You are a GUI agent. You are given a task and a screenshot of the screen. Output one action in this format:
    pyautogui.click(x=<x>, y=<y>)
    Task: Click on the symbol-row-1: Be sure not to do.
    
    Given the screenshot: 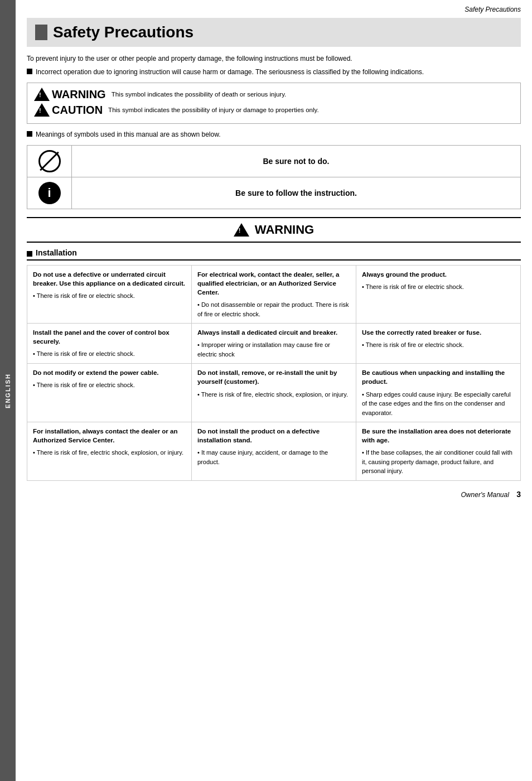 What is the action you would take?
    pyautogui.click(x=274, y=162)
    